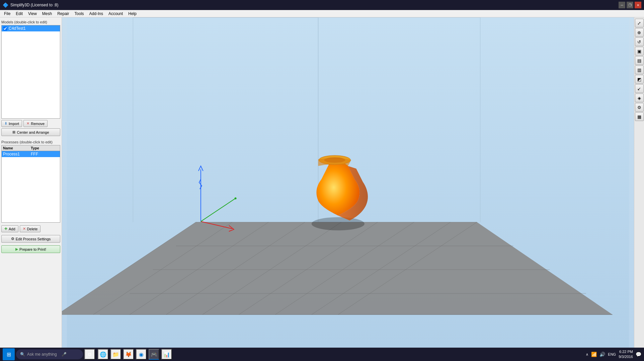 Image resolution: width=644 pixels, height=361 pixels. What do you see at coordinates (639, 183) in the screenshot?
I see `right-toolbar: ⤢ ⊕ ↺ ▣ ▤ ▥ ◩ ↙ ◈ ⚙ ▦` at bounding box center [639, 183].